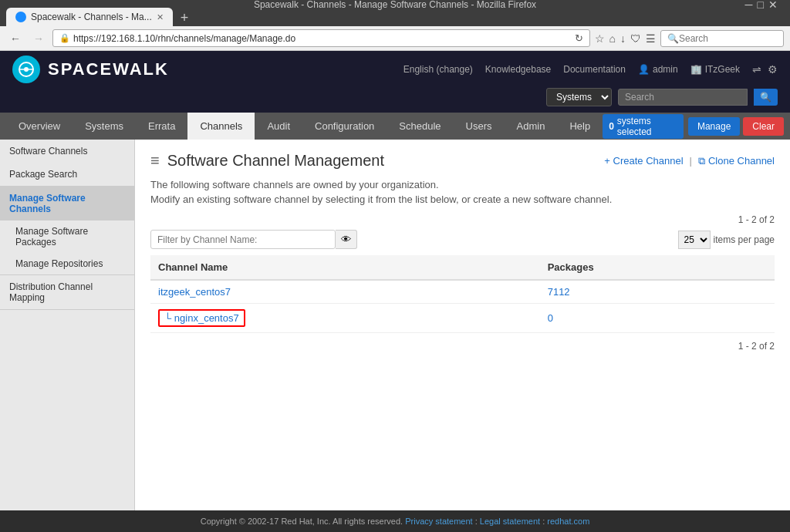 The image size is (790, 532). I want to click on channel-name-link: itzgeek_centos7, so click(194, 291).